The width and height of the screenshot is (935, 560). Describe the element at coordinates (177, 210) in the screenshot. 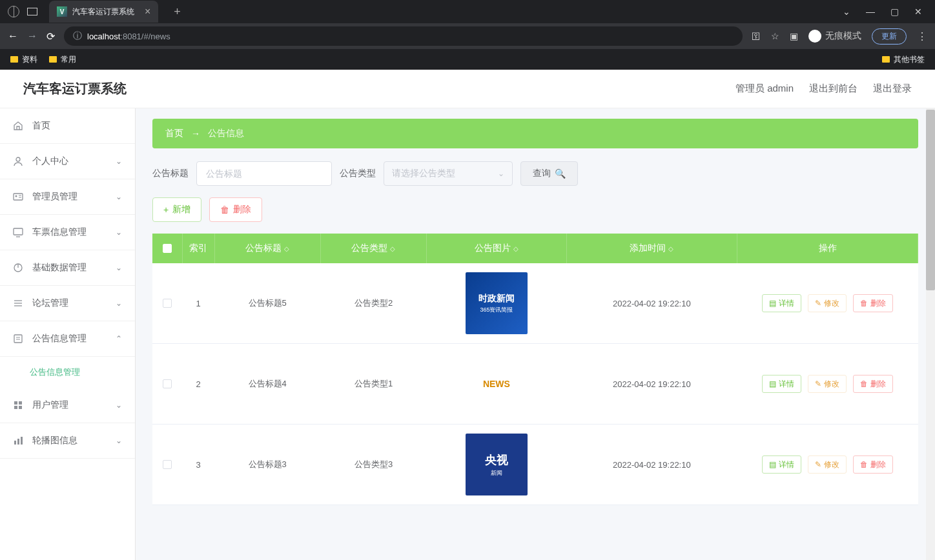

I see `add-button: + 新增` at that location.